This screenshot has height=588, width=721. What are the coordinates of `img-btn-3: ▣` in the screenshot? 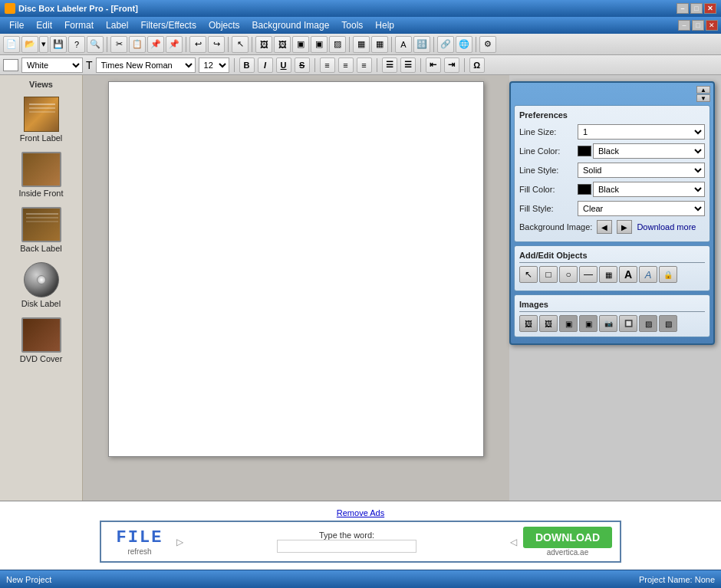 It's located at (568, 324).